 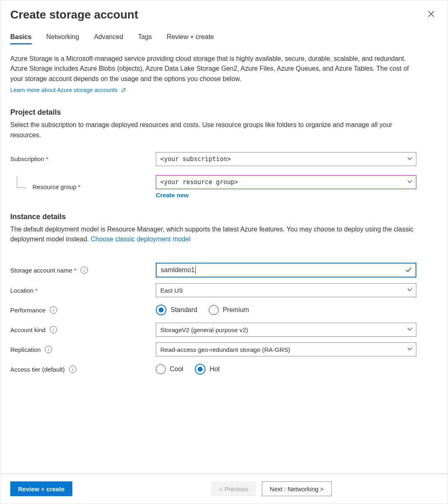 I want to click on check-icon, so click(x=409, y=270).